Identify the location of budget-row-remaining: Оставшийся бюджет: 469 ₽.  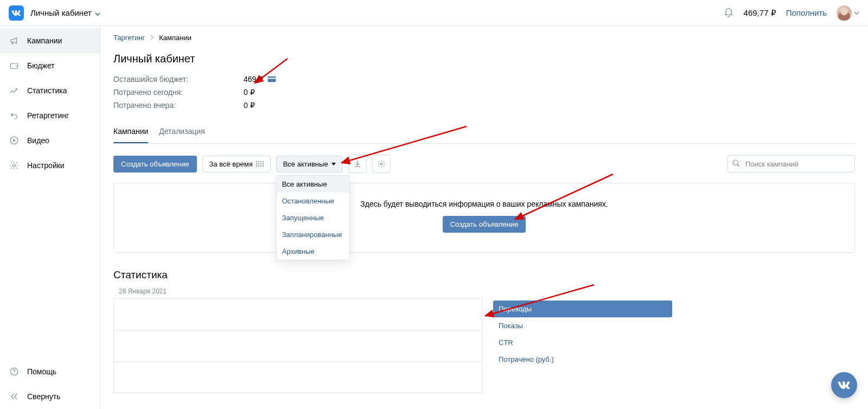
(484, 79).